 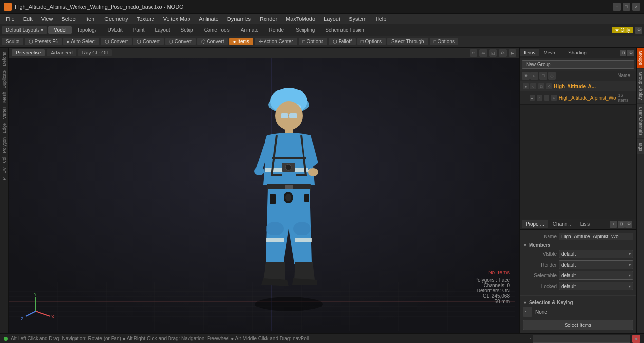 What do you see at coordinates (640, 121) in the screenshot?
I see `user-channels-vert-tab: User Channels` at bounding box center [640, 121].